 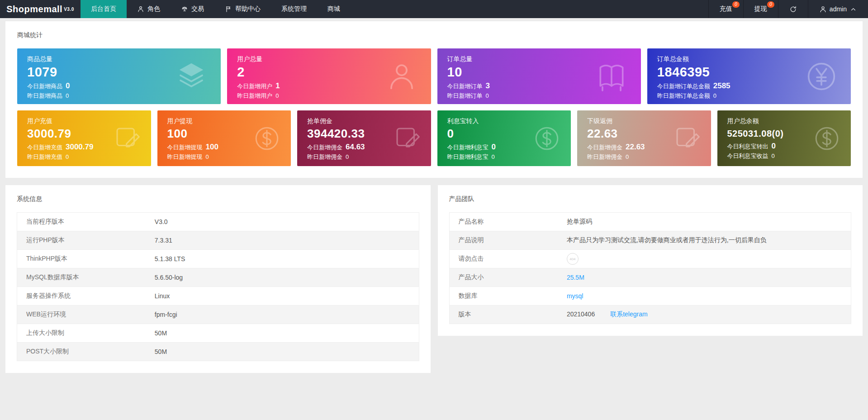 What do you see at coordinates (684, 86) in the screenshot?
I see `today-label: 今日新增订单总金额` at bounding box center [684, 86].